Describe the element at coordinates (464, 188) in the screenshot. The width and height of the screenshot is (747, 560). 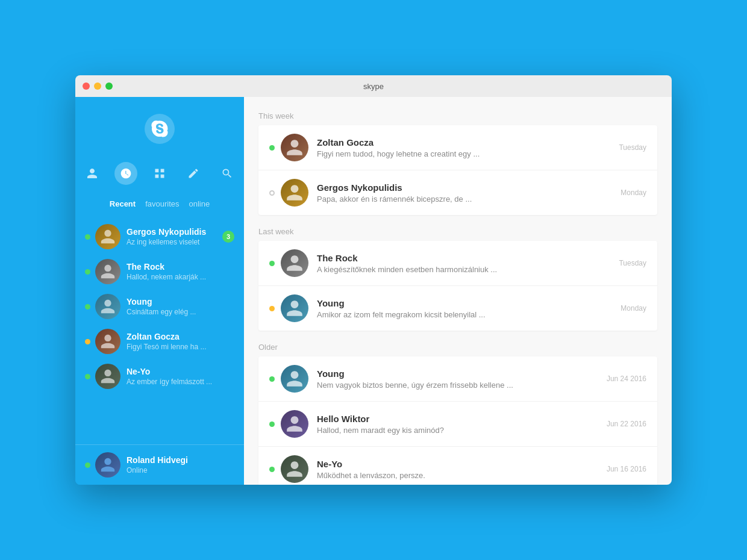
I see `msg-name: Gergos Nykopulidis` at that location.